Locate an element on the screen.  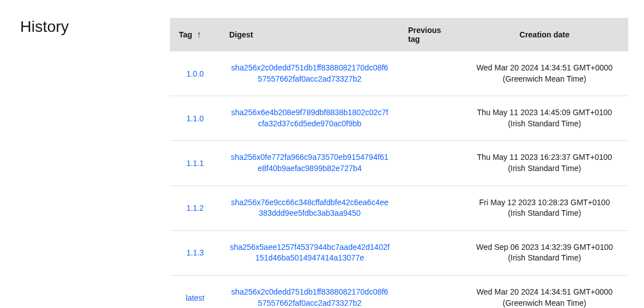
tag-cell: 1.1.3 is located at coordinates (195, 253).